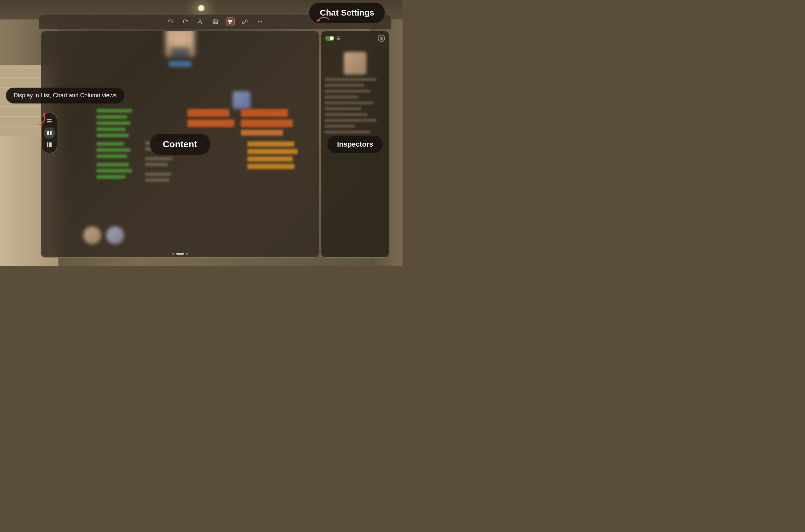 The width and height of the screenshot is (805, 532). Describe the element at coordinates (211, 119) in the screenshot. I see `orange-nodes-mid` at that location.